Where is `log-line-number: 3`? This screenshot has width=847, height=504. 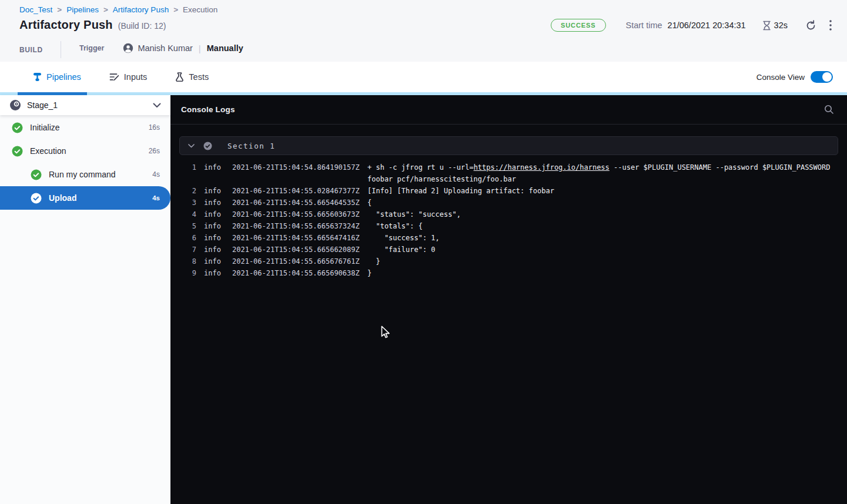
log-line-number: 3 is located at coordinates (192, 203).